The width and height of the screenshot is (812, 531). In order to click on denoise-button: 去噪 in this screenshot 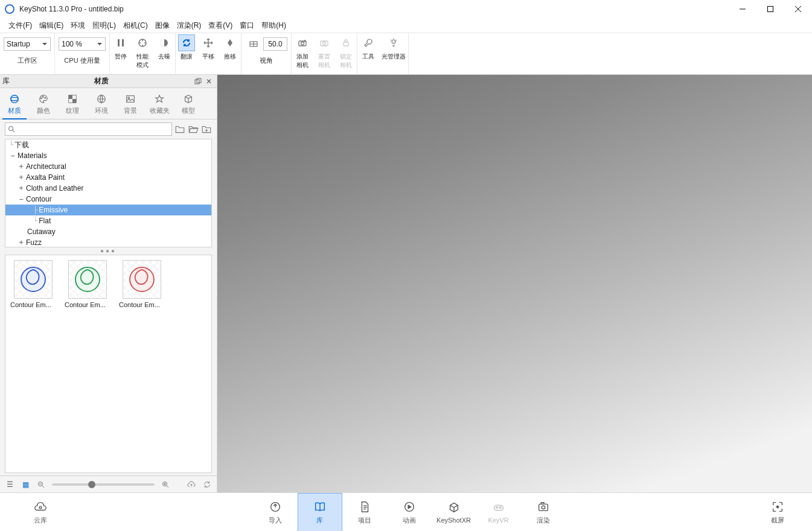, I will do `click(164, 54)`.